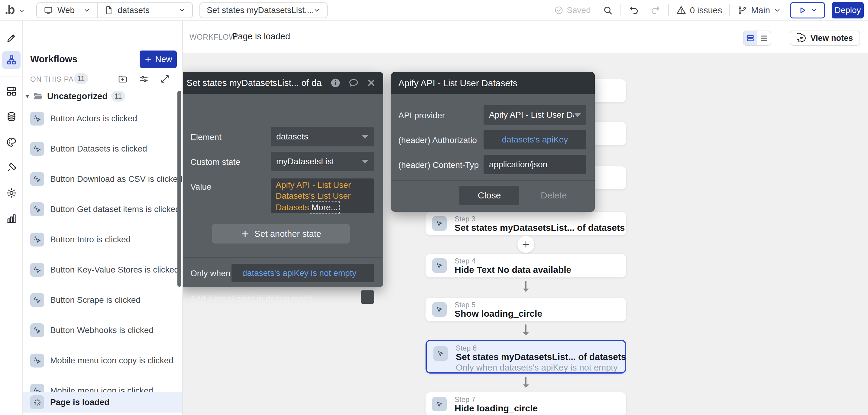 Image resolution: width=868 pixels, height=415 pixels. What do you see at coordinates (102, 403) in the screenshot?
I see `workflow-item-selected: Page is loaded` at bounding box center [102, 403].